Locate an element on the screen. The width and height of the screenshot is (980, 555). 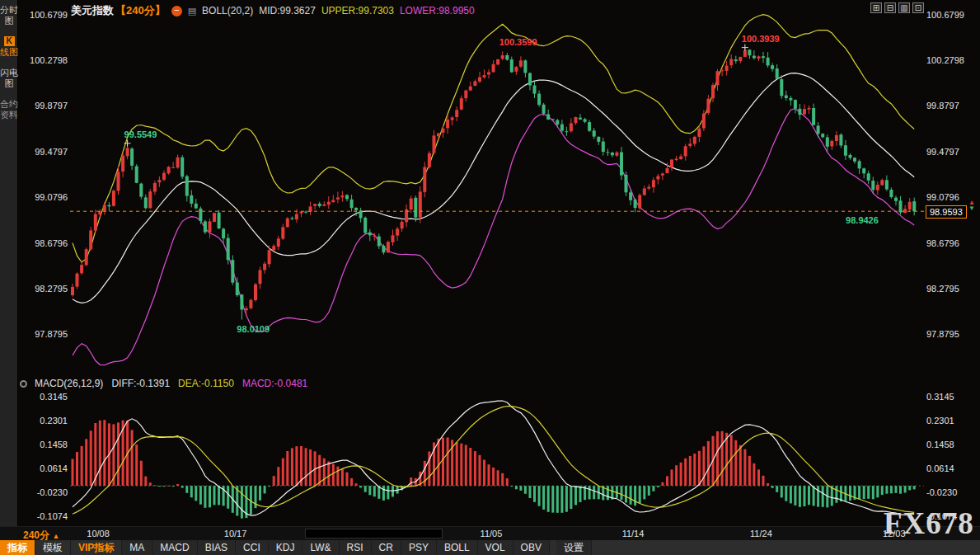
price-axis-label-right: 98.6796 is located at coordinates (943, 243).